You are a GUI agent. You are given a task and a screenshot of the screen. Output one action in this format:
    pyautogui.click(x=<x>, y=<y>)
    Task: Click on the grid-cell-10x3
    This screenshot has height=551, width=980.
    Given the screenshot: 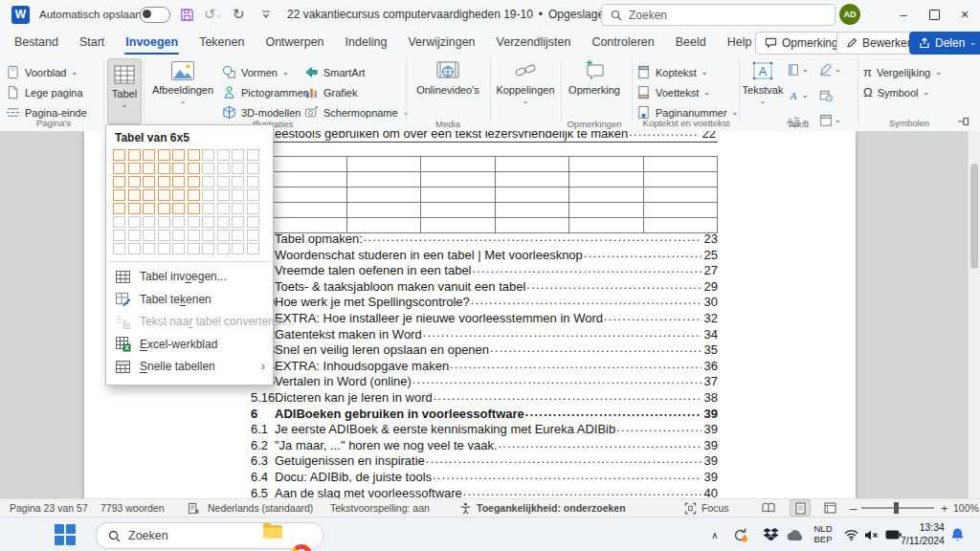 What is the action you would take?
    pyautogui.click(x=253, y=182)
    